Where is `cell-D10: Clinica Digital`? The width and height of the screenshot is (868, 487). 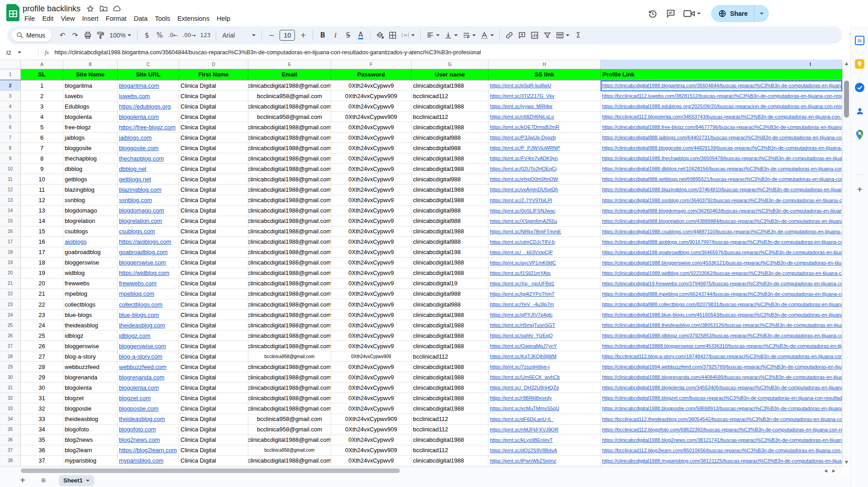 cell-D10: Clinica Digital is located at coordinates (213, 169).